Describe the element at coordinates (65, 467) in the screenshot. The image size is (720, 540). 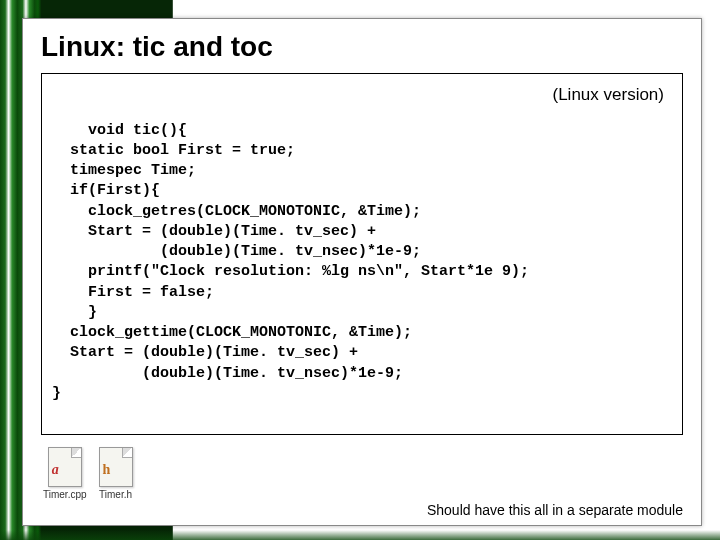
I see `cpp-file-icon: a` at that location.